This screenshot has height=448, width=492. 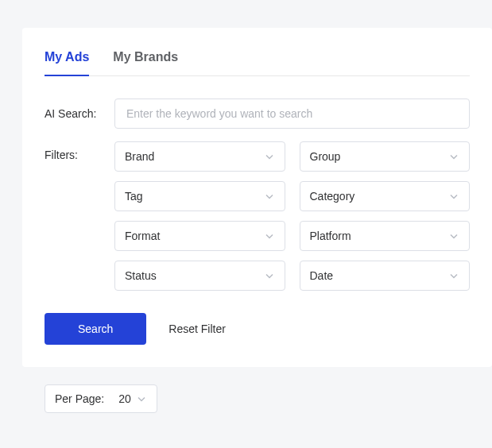 What do you see at coordinates (101, 399) in the screenshot?
I see `per-page-select: Per Page: 20` at bounding box center [101, 399].